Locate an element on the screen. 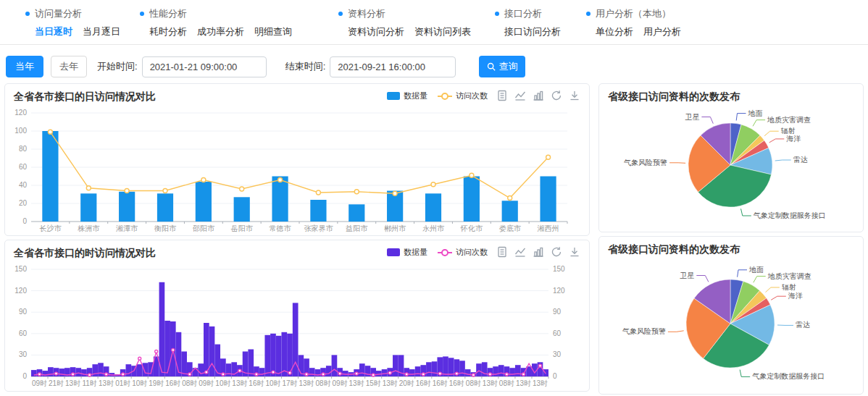  last-year-button: 去年 is located at coordinates (69, 67).